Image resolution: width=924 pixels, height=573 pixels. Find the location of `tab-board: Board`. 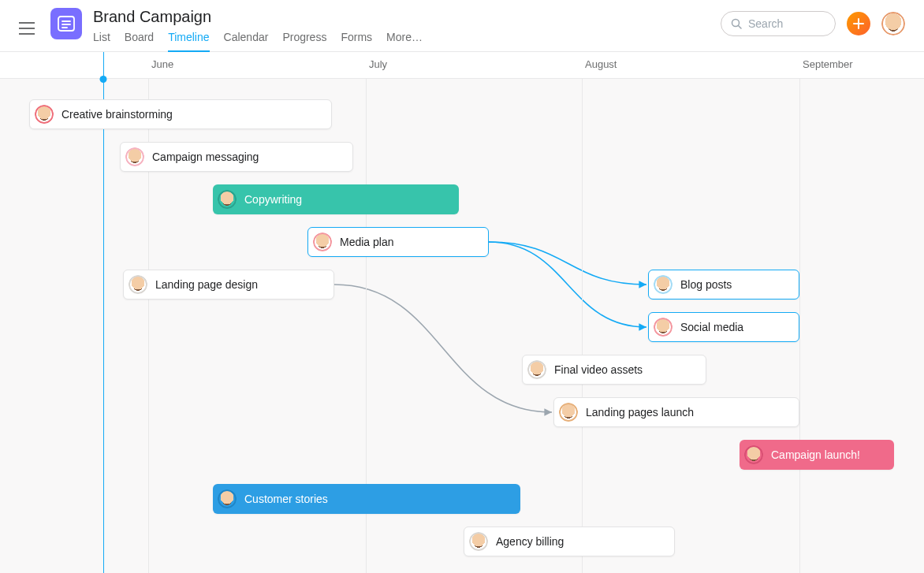

tab-board: Board is located at coordinates (139, 41).